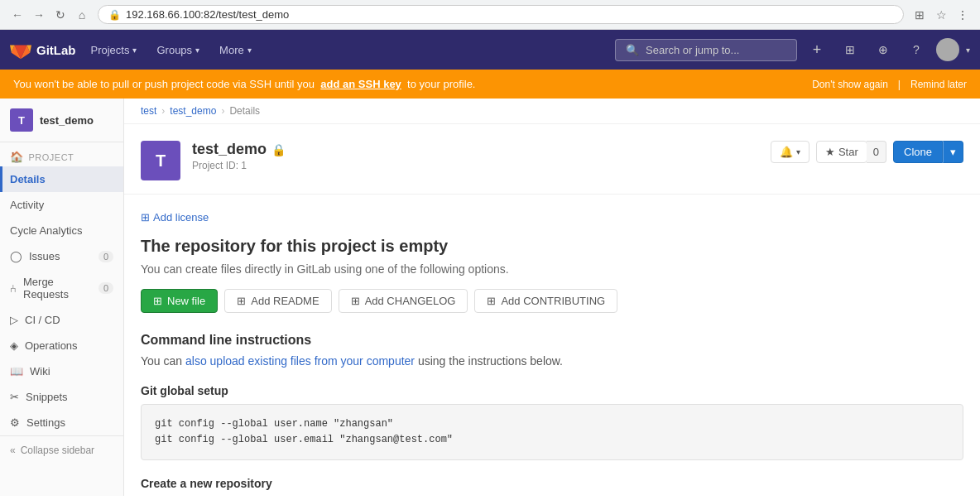 The width and height of the screenshot is (980, 500). What do you see at coordinates (790, 152) in the screenshot?
I see `notification-btn: 🔔 ▾` at bounding box center [790, 152].